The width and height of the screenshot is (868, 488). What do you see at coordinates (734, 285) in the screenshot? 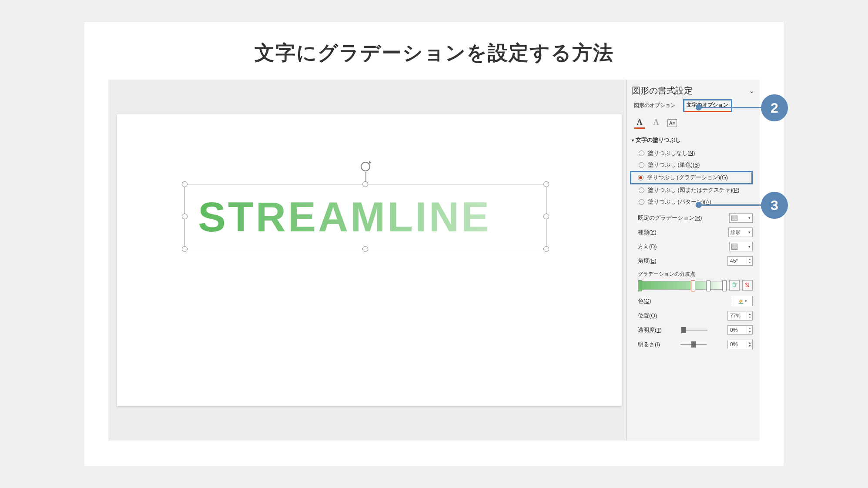
I see `add-stop-button: +` at bounding box center [734, 285].